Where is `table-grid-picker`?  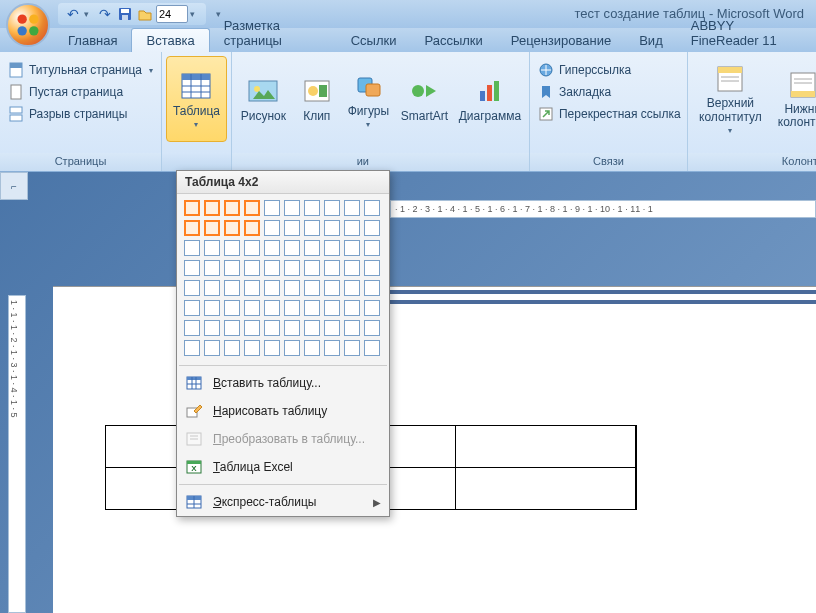 table-grid-picker is located at coordinates (283, 278).